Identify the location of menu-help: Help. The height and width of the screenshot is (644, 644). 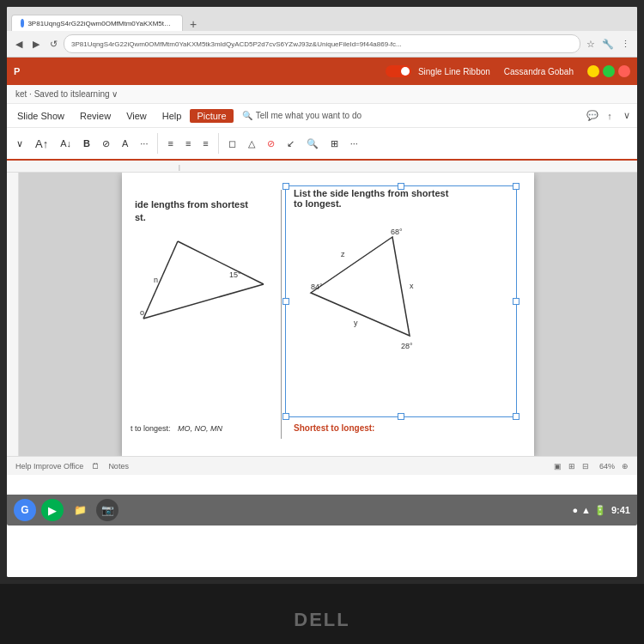
(172, 116).